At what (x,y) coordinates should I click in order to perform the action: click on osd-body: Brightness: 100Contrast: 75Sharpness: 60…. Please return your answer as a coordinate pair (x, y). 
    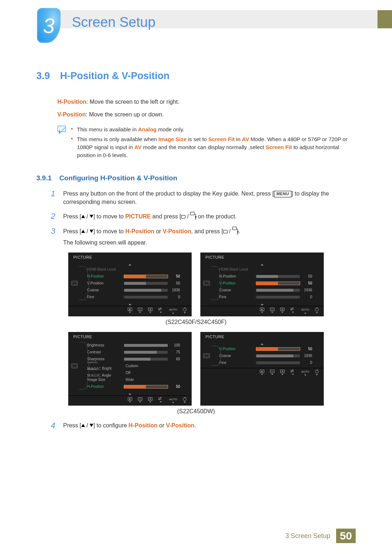
    Looking at the image, I should click on (130, 366).